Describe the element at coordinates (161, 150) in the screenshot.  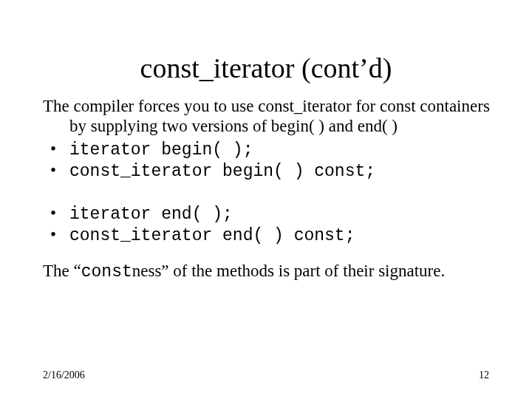
I see `code-line: iterator begin( );` at that location.